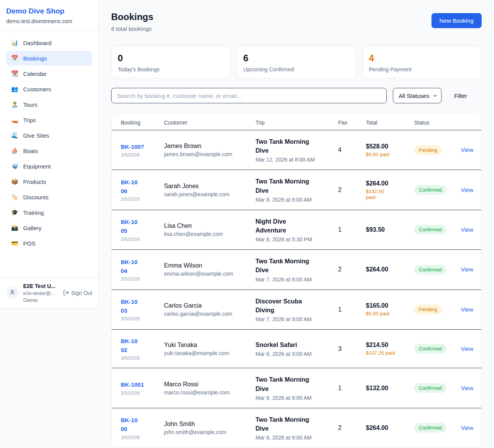 The image size is (494, 448). I want to click on col-header-customer: Customer, so click(205, 122).